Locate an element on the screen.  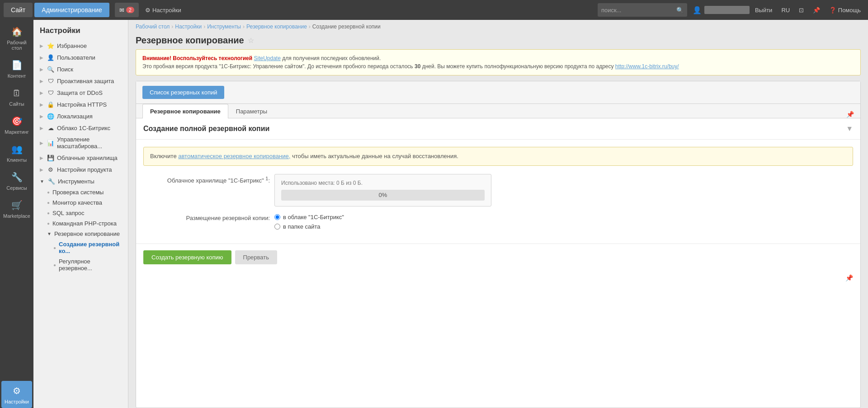
tab-backup: Резервное копирование is located at coordinates (185, 111).